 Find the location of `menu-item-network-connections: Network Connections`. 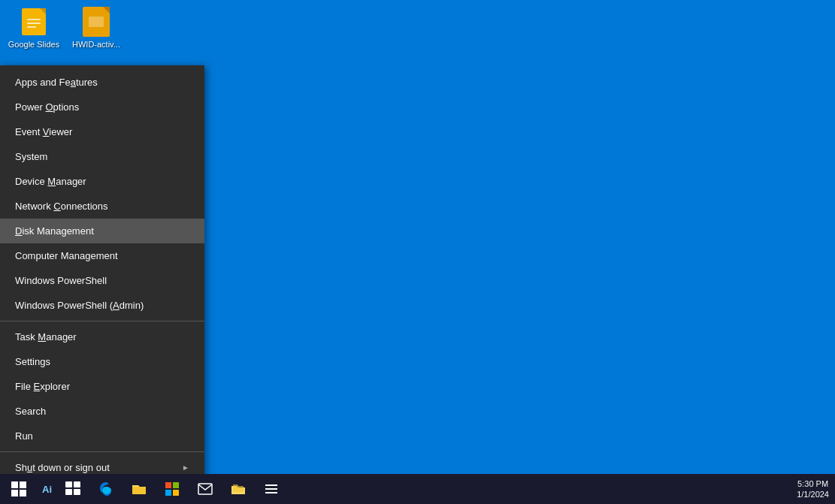

menu-item-network-connections: Network Connections is located at coordinates (102, 206).